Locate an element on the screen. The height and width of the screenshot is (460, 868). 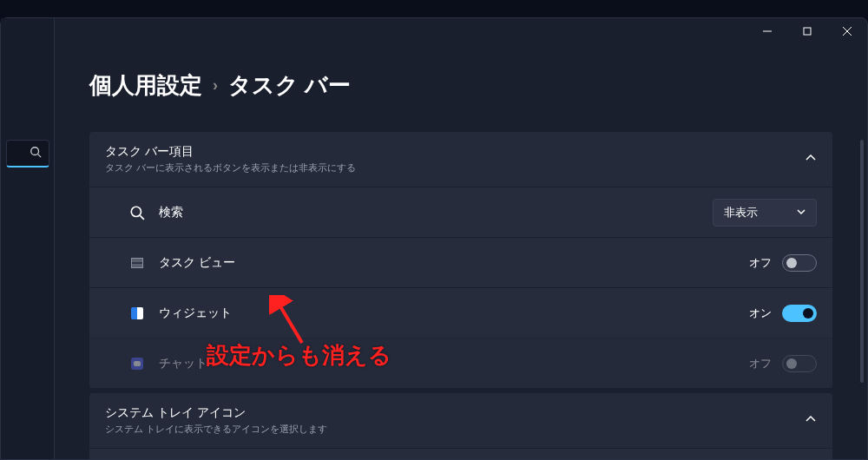
sidebar-search-input is located at coordinates (28, 154).